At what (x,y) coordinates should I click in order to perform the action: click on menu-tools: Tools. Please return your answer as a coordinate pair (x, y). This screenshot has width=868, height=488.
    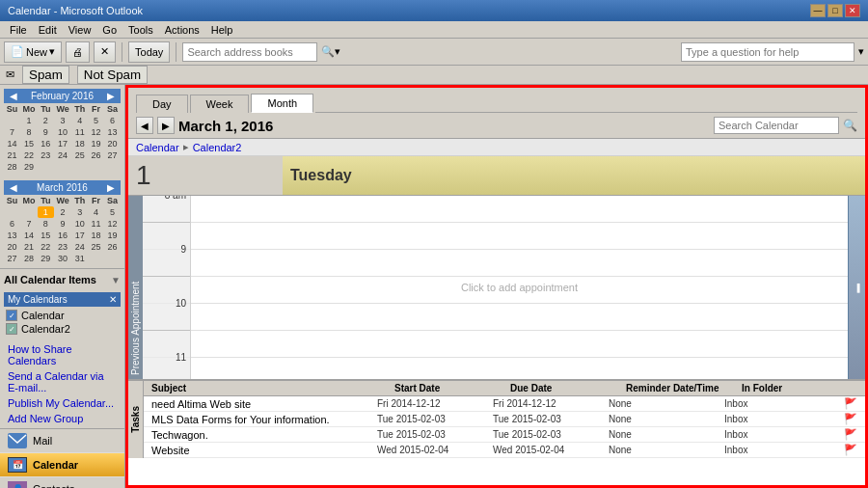
    Looking at the image, I should click on (141, 30).